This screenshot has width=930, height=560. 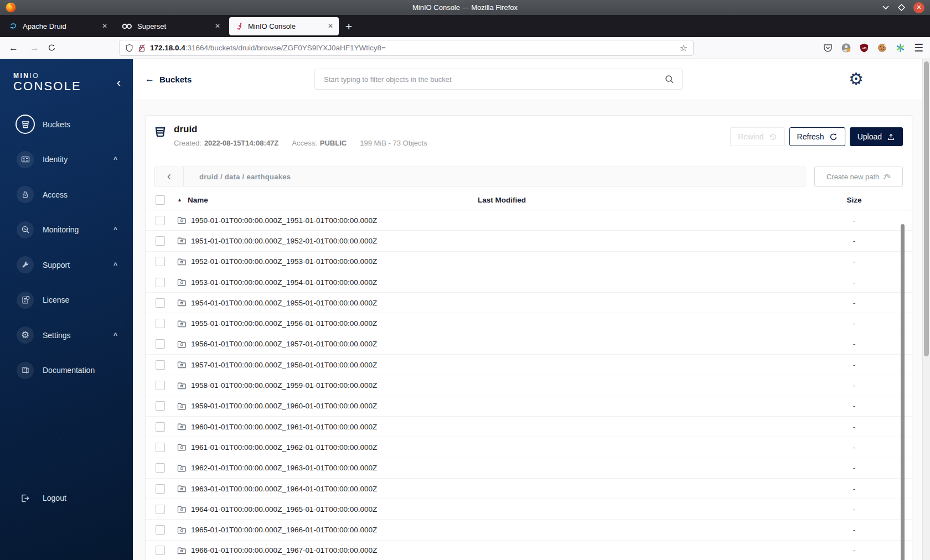 I want to click on object-row: 1956-01-01T00:00:00.000Z_1957-01-01T00:0…, so click(x=529, y=344).